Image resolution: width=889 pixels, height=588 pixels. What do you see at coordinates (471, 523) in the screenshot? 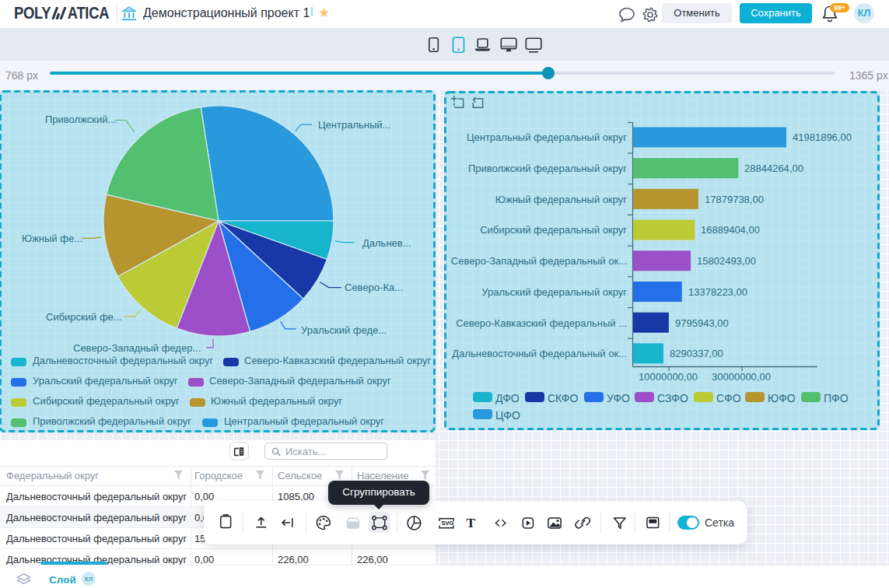
I see `svg-text: T` at bounding box center [471, 523].